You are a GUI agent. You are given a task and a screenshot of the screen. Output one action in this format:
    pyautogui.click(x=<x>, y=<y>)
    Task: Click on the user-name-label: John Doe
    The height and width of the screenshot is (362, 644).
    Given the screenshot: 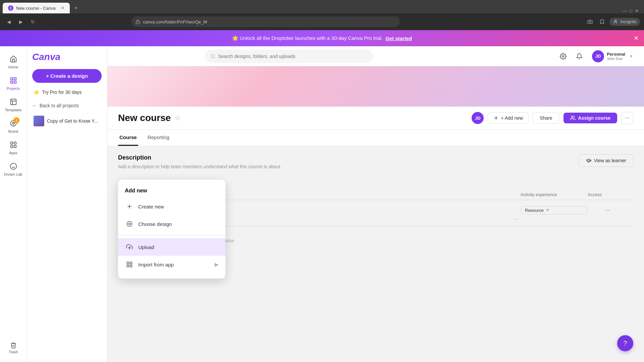 What is the action you would take?
    pyautogui.click(x=616, y=59)
    